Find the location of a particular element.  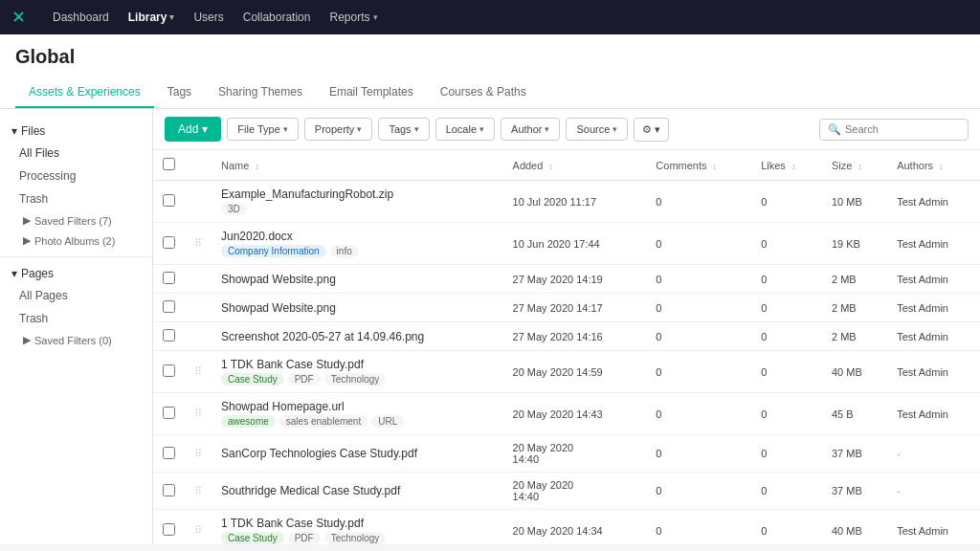

nav-library: Library ▾ is located at coordinates (151, 17).